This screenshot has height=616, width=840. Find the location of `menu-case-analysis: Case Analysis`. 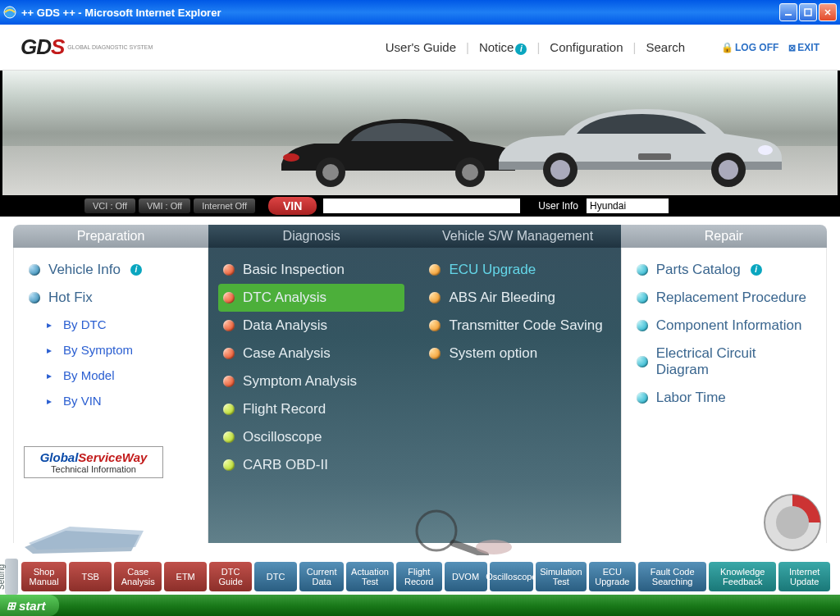

menu-case-analysis: Case Analysis is located at coordinates (312, 354).